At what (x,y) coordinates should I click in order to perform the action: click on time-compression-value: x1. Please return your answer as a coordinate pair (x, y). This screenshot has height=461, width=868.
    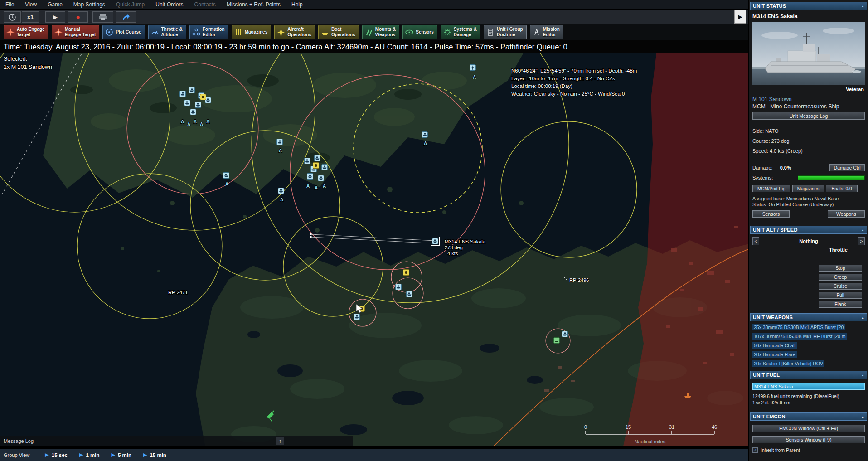
    Looking at the image, I should click on (30, 17).